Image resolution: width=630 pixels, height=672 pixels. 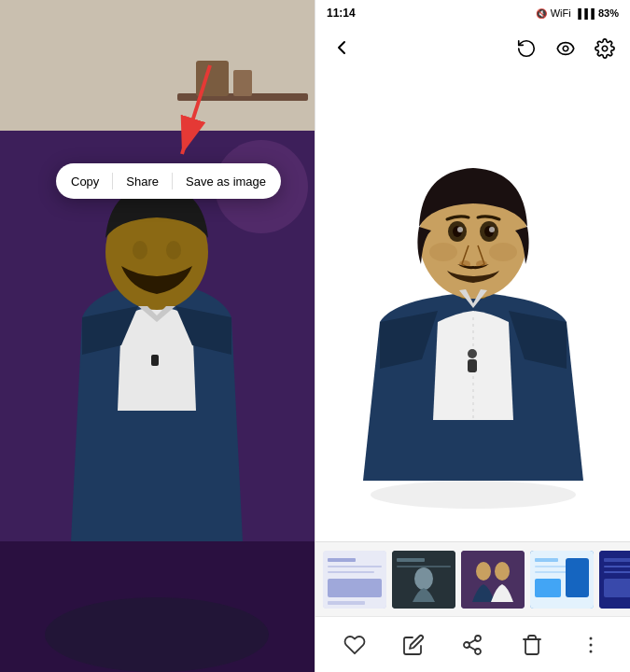 What do you see at coordinates (561, 13) in the screenshot?
I see `wifi-icon: WiFi` at bounding box center [561, 13].